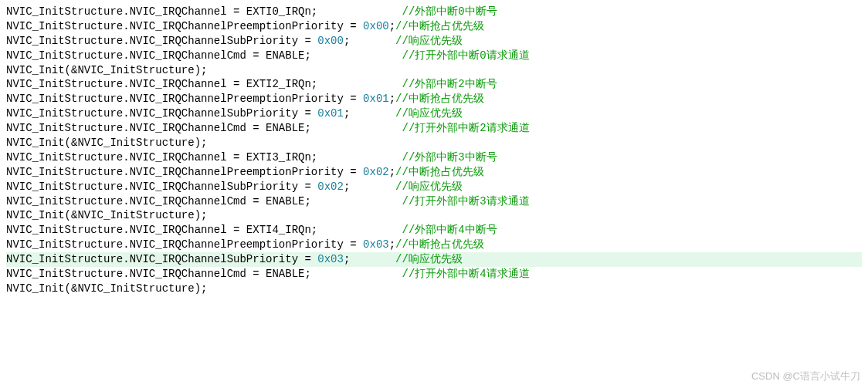  I want to click on comment: //打开外部中断0请求通道, so click(465, 56).